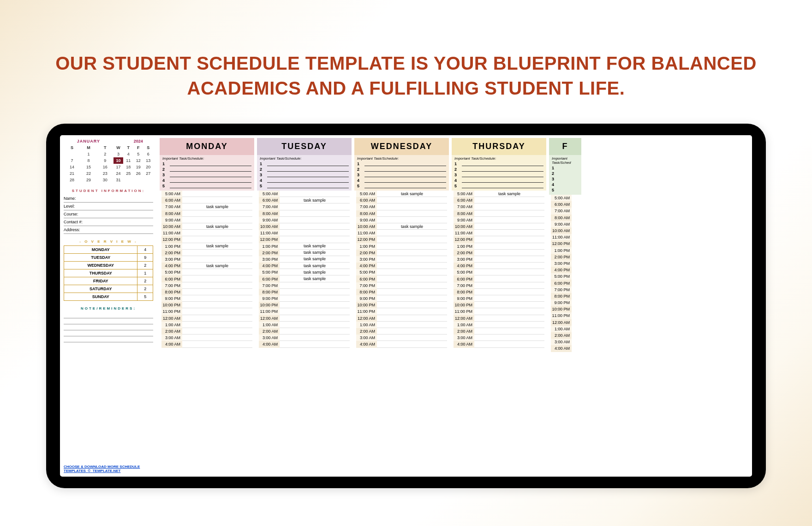 This screenshot has width=812, height=526. Describe the element at coordinates (128, 161) in the screenshot. I see `cal-day: 11` at that location.